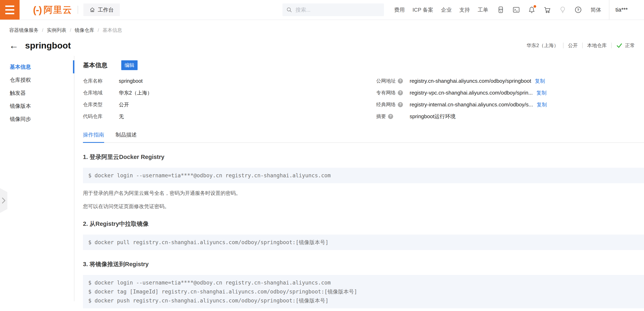 The image size is (644, 311). Describe the element at coordinates (547, 10) in the screenshot. I see `cart-icon` at that location.